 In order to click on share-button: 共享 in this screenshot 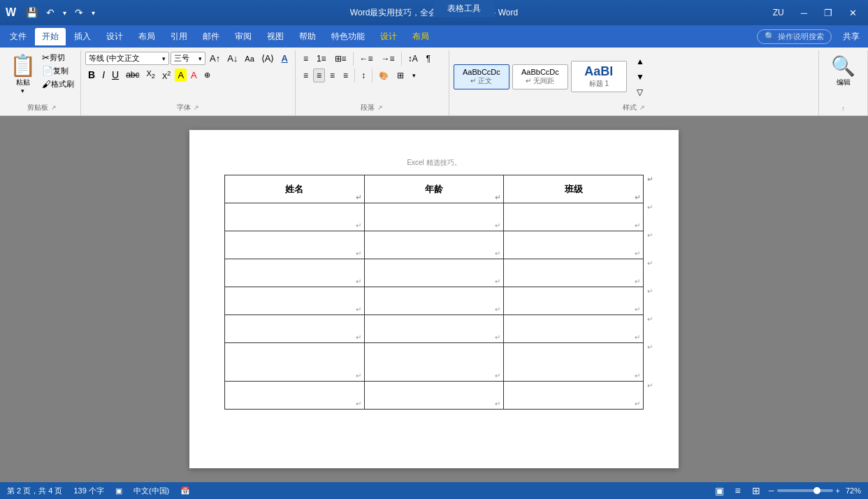, I will do `click(851, 36)`.